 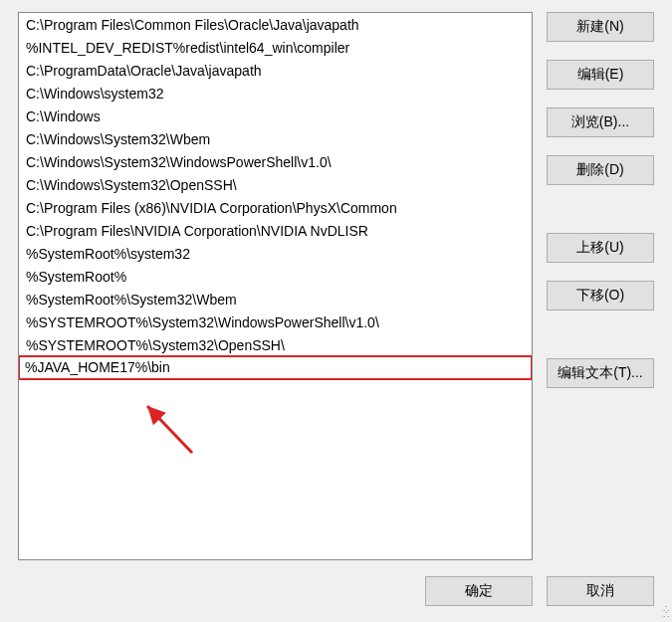 I want to click on list-item: C:\Windows\System32\Wbem, so click(x=275, y=139).